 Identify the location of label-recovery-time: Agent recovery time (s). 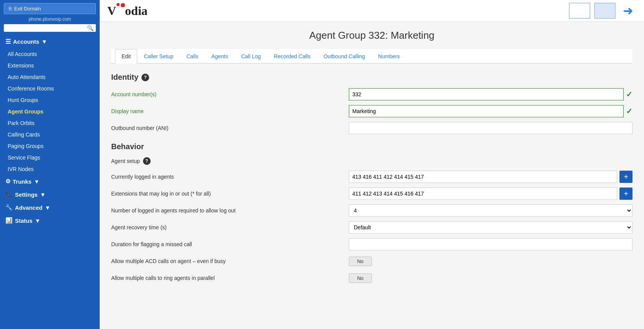
(230, 227).